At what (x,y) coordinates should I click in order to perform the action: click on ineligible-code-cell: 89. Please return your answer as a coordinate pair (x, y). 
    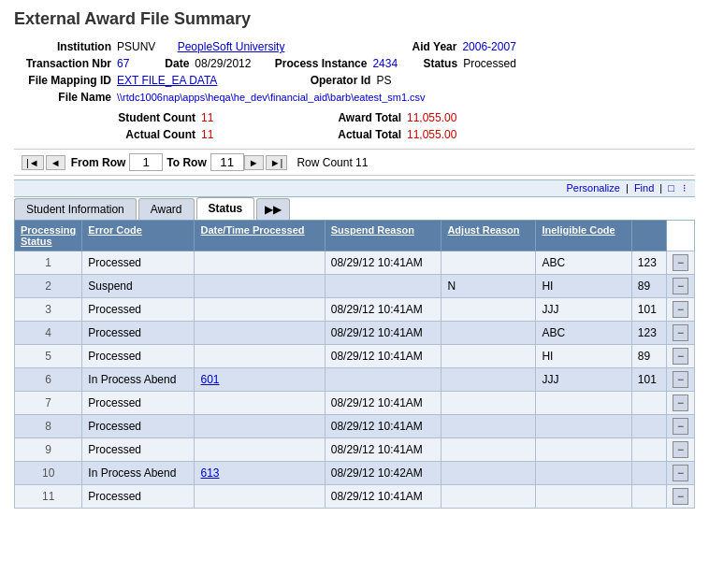
    Looking at the image, I should click on (649, 357).